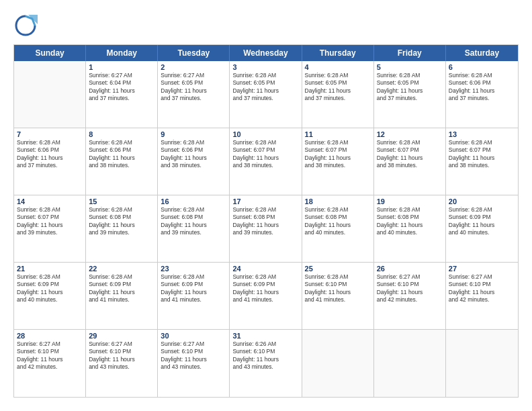 Image resolution: width=532 pixels, height=411 pixels. I want to click on day-number: 29, so click(122, 336).